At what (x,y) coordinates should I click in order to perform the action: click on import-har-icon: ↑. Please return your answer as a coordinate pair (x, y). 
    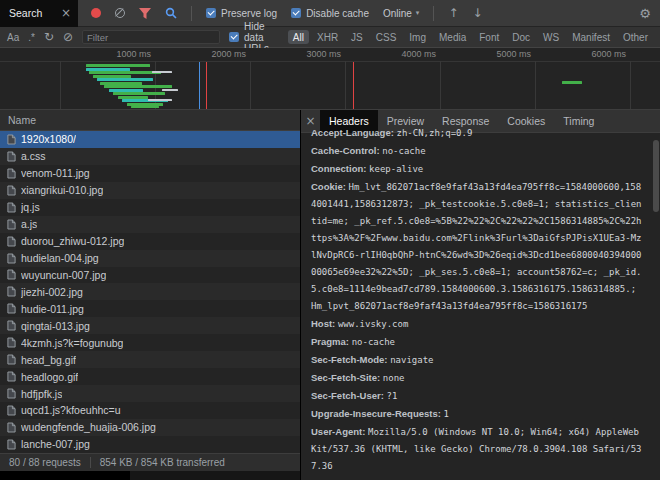
    Looking at the image, I should click on (453, 13).